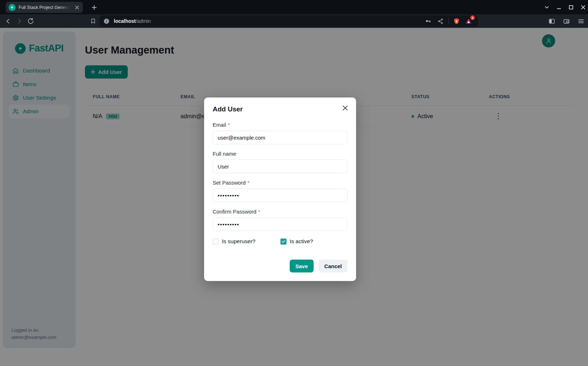  Describe the element at coordinates (106, 21) in the screenshot. I see `site-info-icon` at that location.